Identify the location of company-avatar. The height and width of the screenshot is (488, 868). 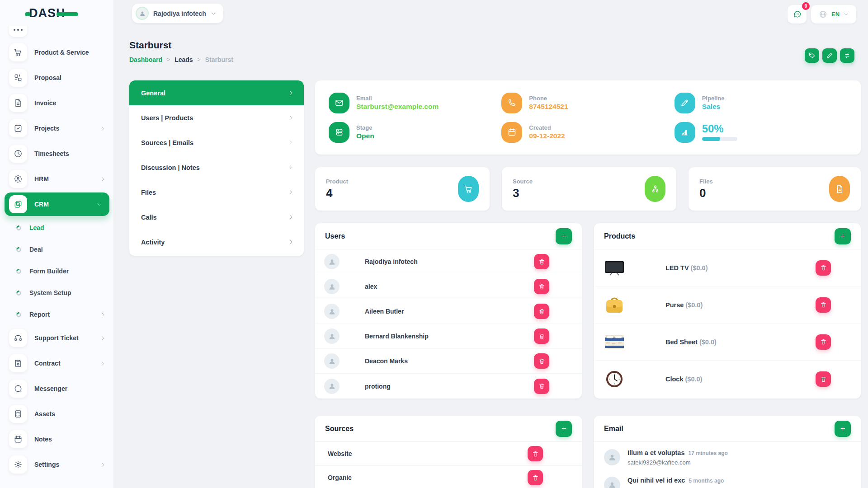
(142, 14).